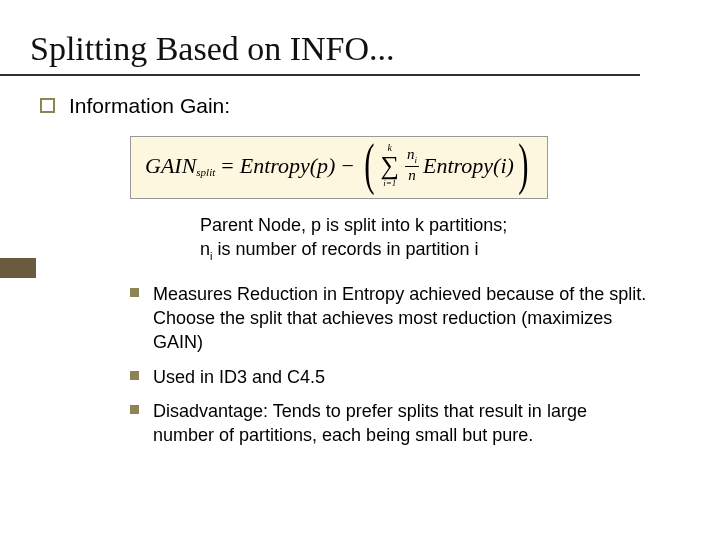 The image size is (720, 540). What do you see at coordinates (18, 268) in the screenshot?
I see `accent-bar` at bounding box center [18, 268].